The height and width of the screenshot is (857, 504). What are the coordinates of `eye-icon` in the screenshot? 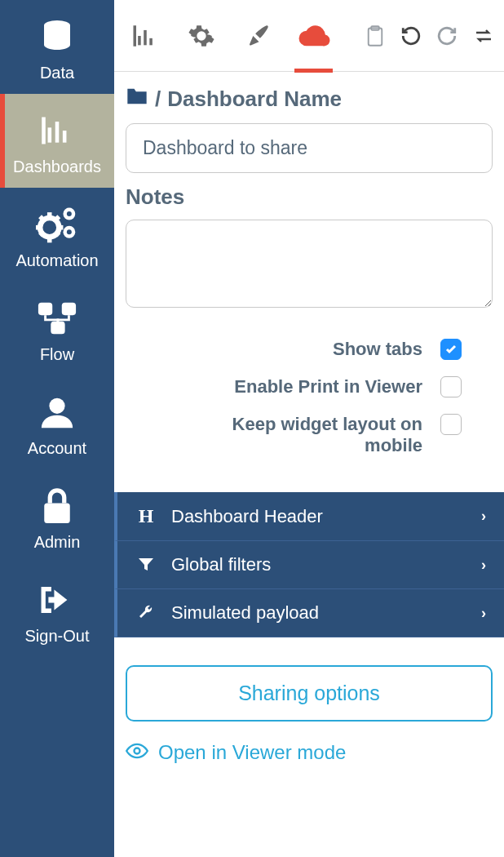 It's located at (137, 753).